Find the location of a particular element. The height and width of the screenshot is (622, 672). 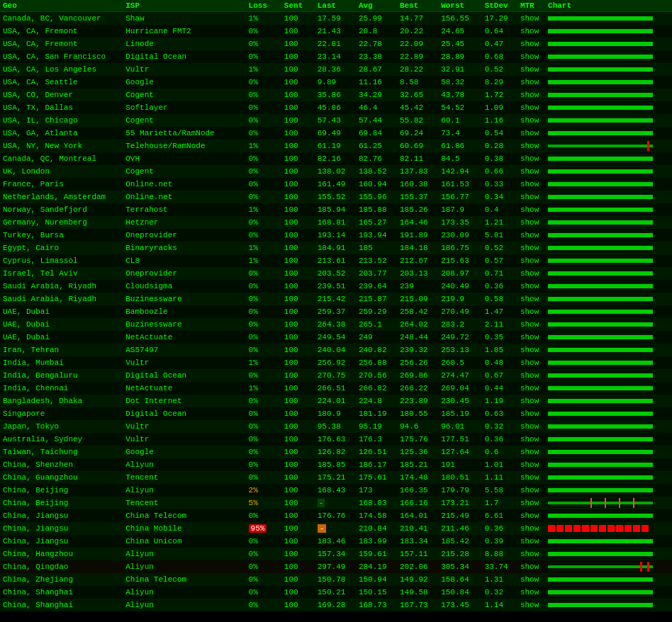

table-row: USA, CO, DenverCogent0%10035.8634.2932.6… is located at coordinates (336, 95).